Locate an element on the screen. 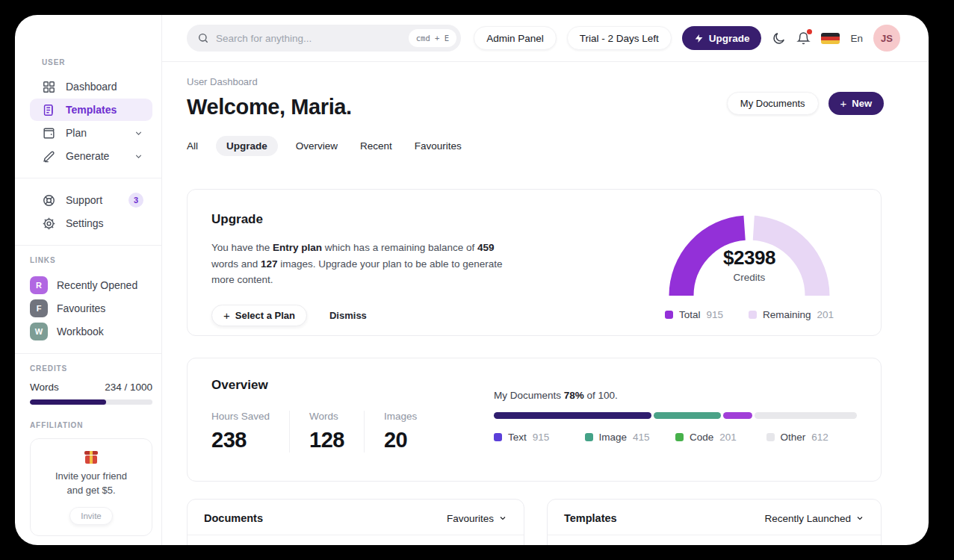 Image resolution: width=954 pixels, height=560 pixels. sidebar-section-affiliation: AFFILIATION is located at coordinates (91, 426).